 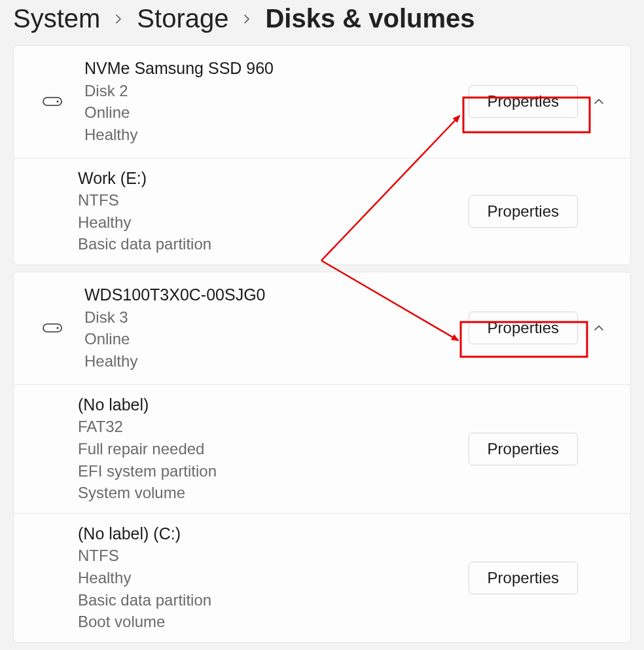 I want to click on volume-name: (No label), so click(x=274, y=405).